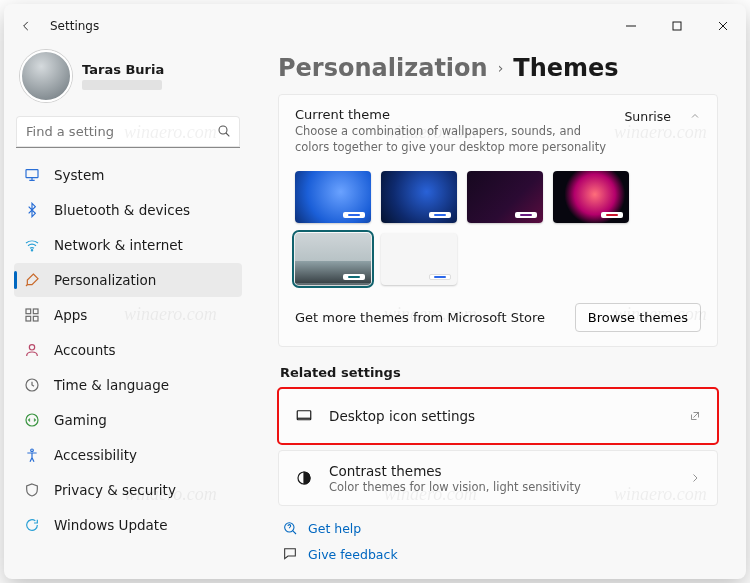 The height and width of the screenshot is (583, 750). Describe the element at coordinates (304, 478) in the screenshot. I see `contrast-icon` at that location.